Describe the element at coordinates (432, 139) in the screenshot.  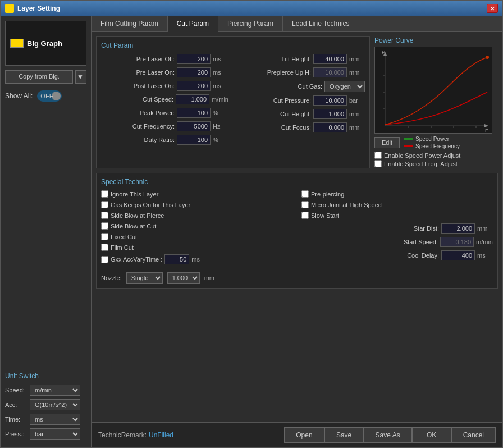
I see `speed-power-legend-label: Speed Power` at that location.